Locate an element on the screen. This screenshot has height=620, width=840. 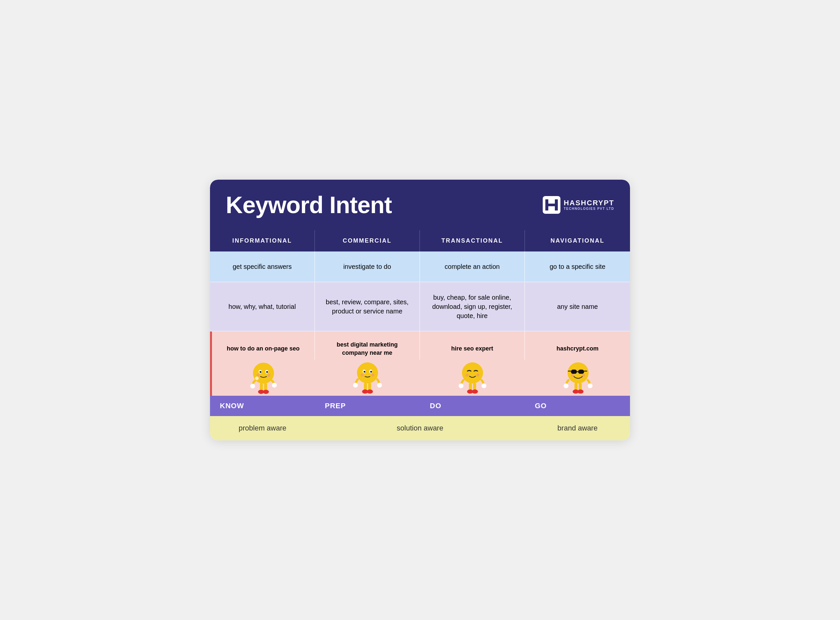
brand-aware-cell: brand aware is located at coordinates (578, 428).